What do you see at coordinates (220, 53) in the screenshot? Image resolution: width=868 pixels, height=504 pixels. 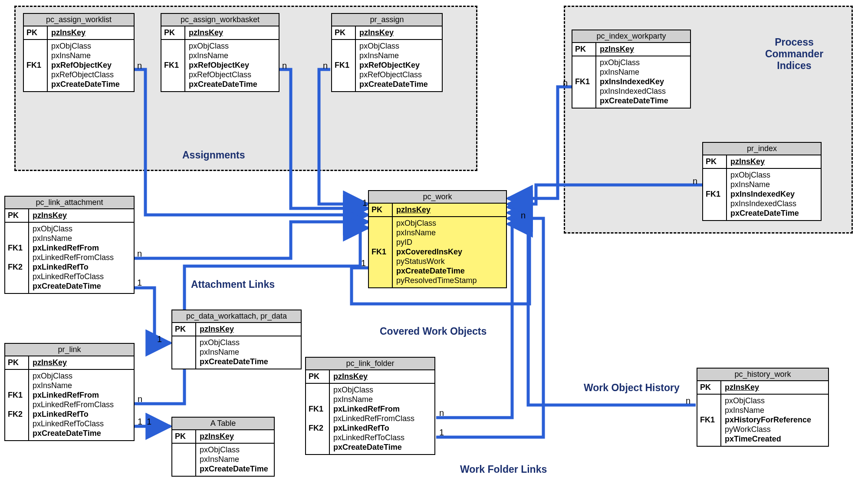 I see `entity-pc-assign-workbasket: pc_assign_workbasketPKpzInsKeyFK1pxObjCl…` at bounding box center [220, 53].